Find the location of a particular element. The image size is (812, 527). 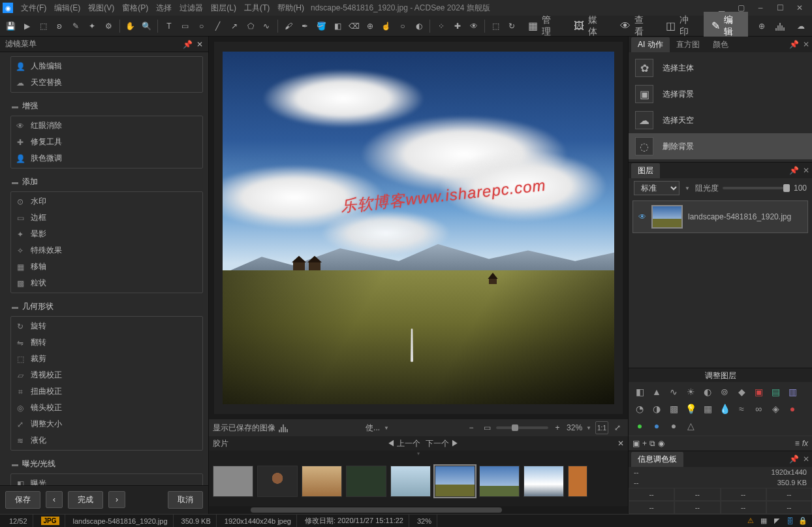

save-button: 保存 is located at coordinates (23, 500).